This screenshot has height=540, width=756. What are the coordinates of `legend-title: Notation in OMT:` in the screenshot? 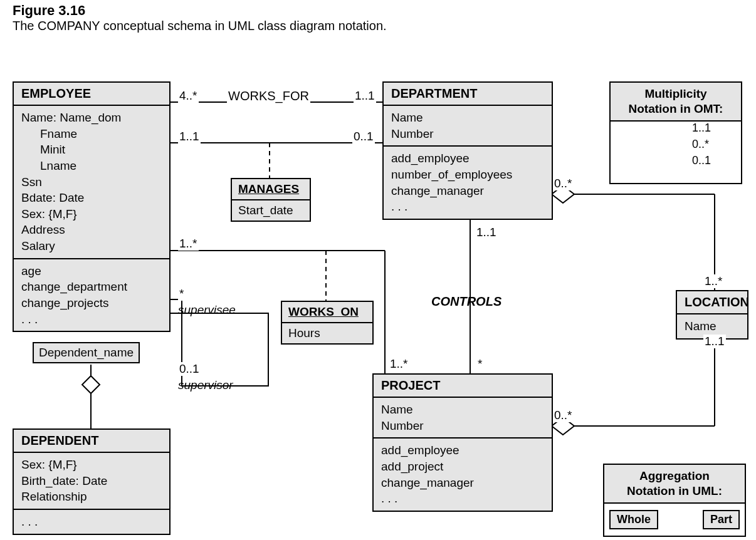 It's located at (676, 109).